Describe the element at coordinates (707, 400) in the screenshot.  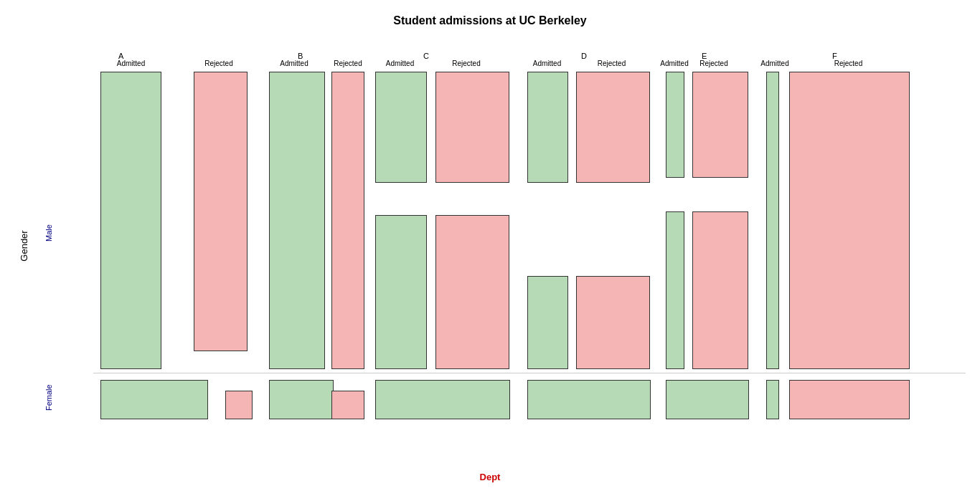
I see `bar-e-female-admitted` at that location.